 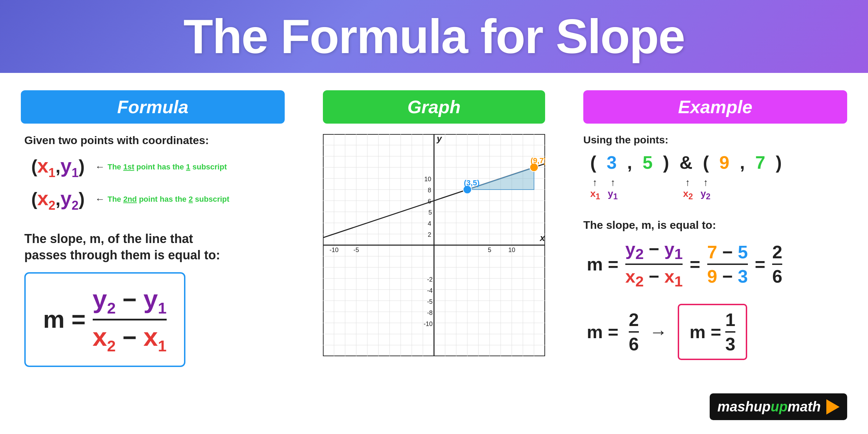 I want to click on example-header: Example, so click(x=715, y=107).